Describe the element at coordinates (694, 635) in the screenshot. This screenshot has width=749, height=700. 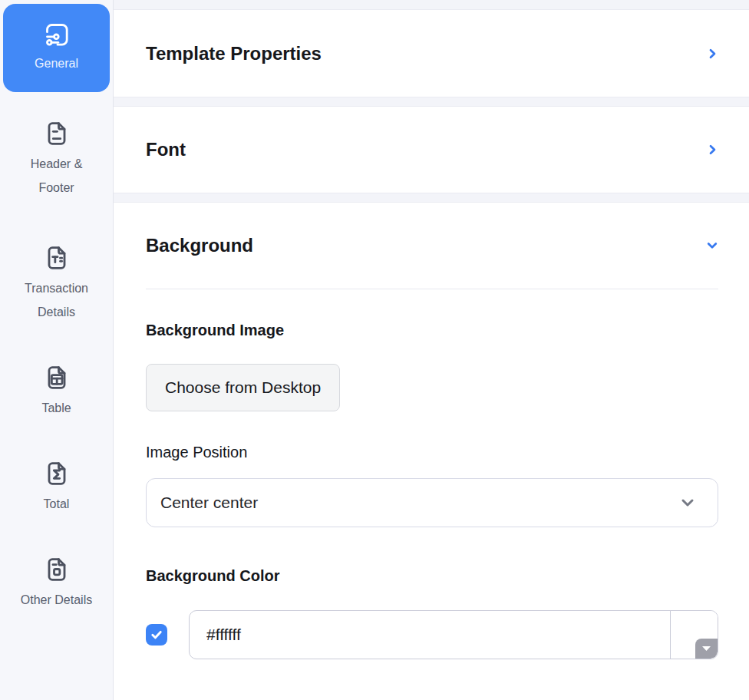
I see `background-color-swatch` at that location.